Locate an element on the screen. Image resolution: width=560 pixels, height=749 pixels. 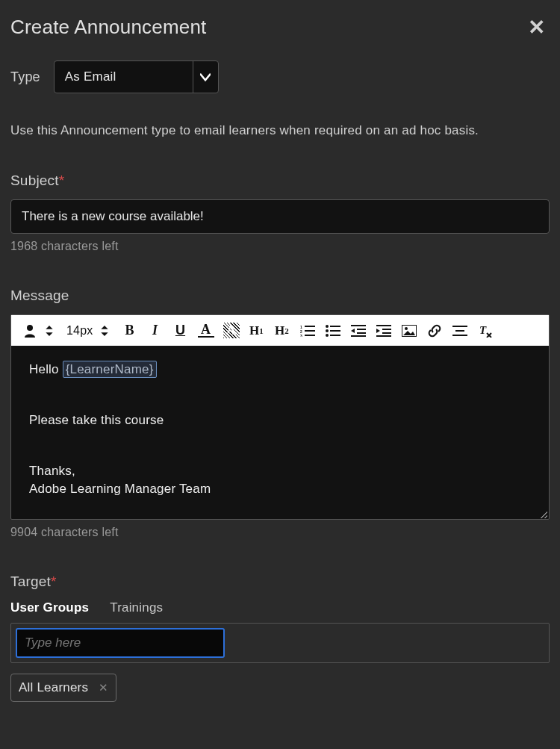
align-icon is located at coordinates (460, 331).